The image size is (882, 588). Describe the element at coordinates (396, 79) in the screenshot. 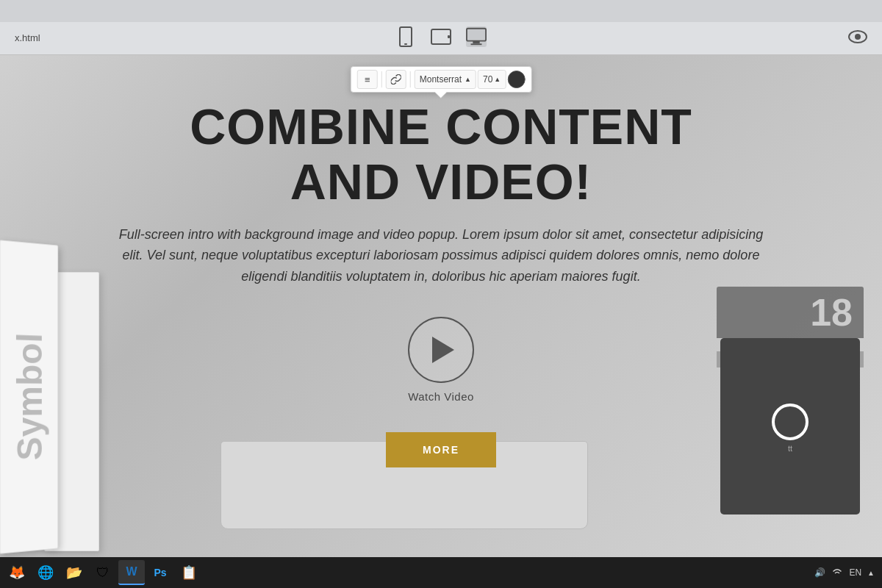

I see `link-button` at that location.